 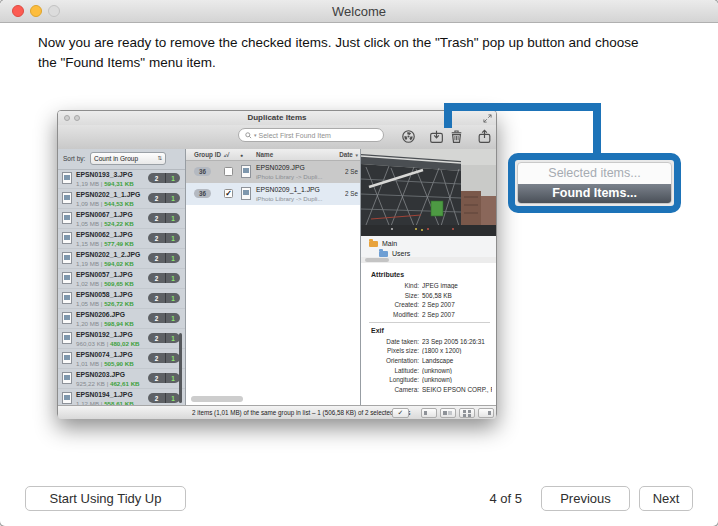 What do you see at coordinates (501, 498) in the screenshot?
I see `page-indicator: 4 of 5` at bounding box center [501, 498].